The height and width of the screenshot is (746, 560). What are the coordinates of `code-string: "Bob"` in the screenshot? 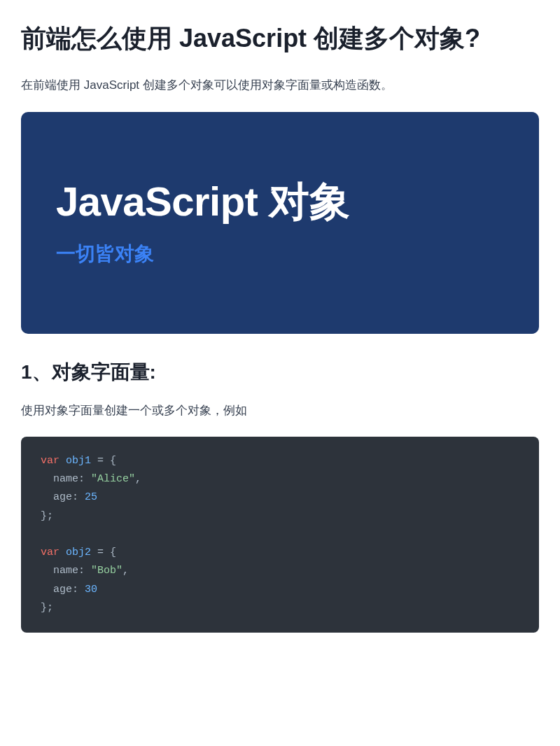 It's located at (106, 571).